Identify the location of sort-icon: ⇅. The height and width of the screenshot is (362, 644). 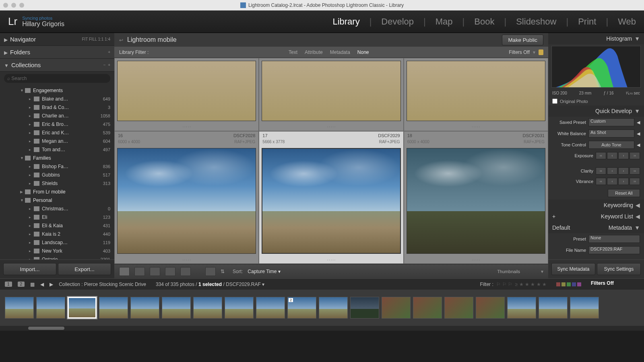
(223, 272).